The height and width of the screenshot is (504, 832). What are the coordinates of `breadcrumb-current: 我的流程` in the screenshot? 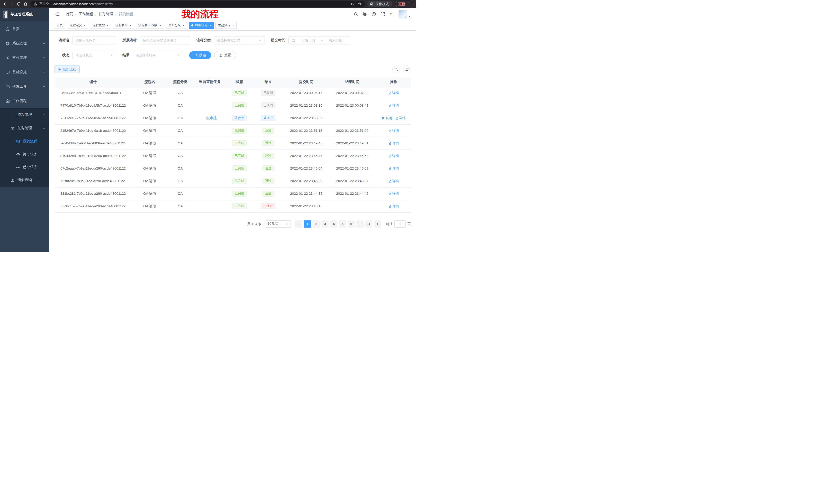 It's located at (126, 14).